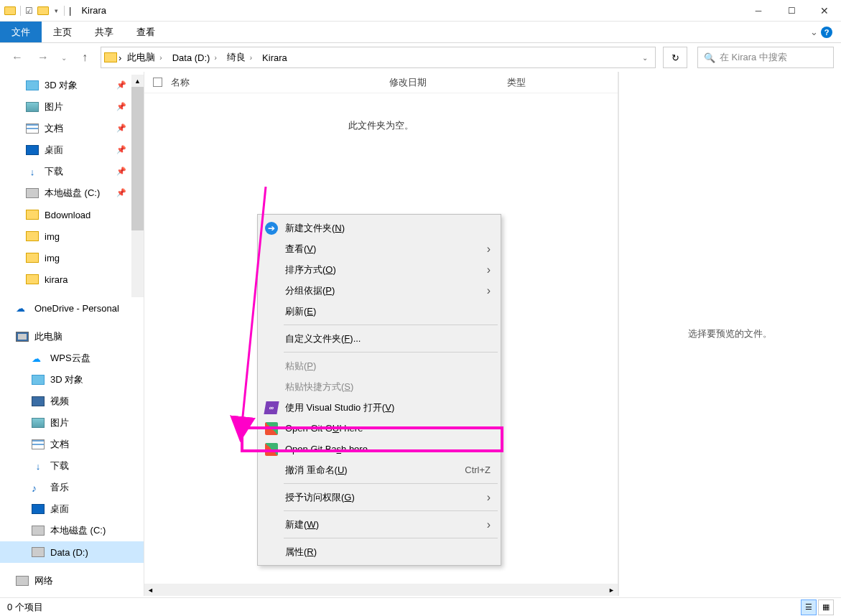 The image size is (841, 616). Describe the element at coordinates (54, 107) in the screenshot. I see `sidebar-item-label: 图片` at that location.